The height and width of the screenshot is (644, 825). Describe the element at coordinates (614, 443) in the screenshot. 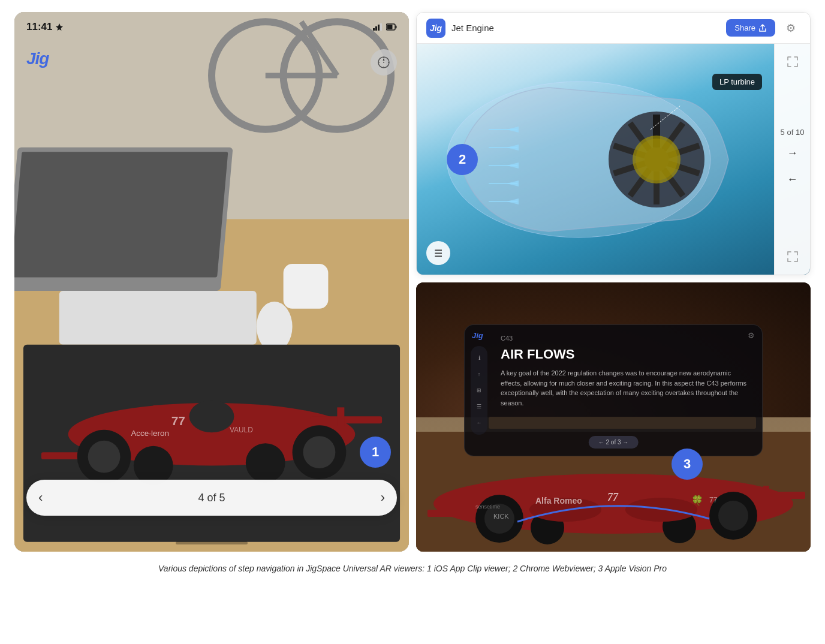

I see `vision-step-nav: ← 2 of 3 →` at that location.